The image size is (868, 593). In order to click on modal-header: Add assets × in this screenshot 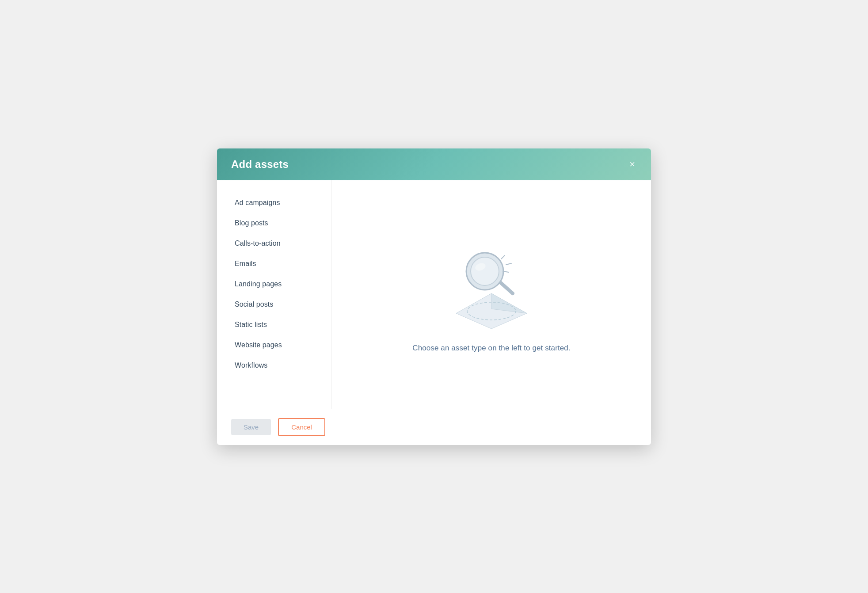, I will do `click(434, 164)`.